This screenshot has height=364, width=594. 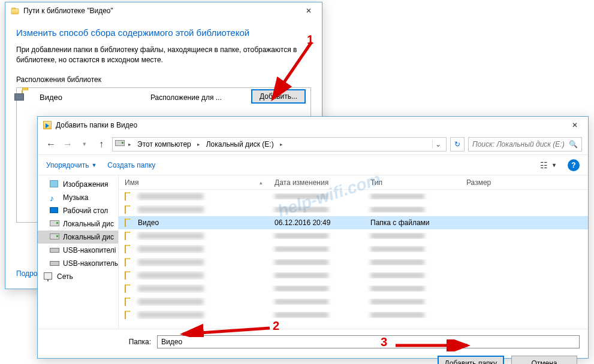 What do you see at coordinates (51, 144) in the screenshot?
I see `back-button: ←` at bounding box center [51, 144].